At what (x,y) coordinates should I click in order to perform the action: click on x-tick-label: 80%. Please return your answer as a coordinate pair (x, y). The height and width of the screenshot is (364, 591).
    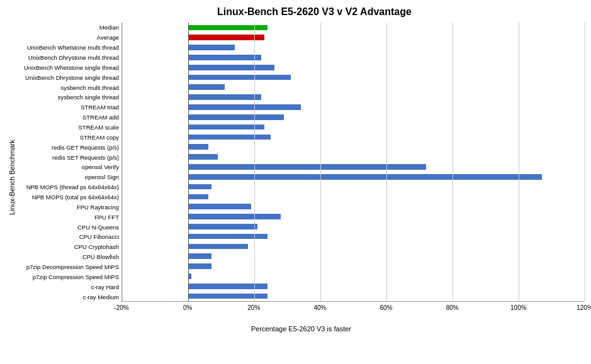
    Looking at the image, I should click on (453, 308).